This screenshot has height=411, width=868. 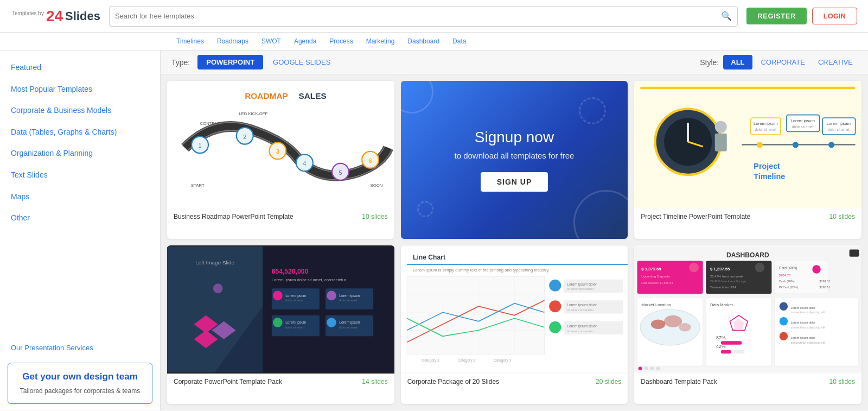 I want to click on sidebar-item-corporate-business: Corporate & Business Models, so click(x=80, y=111).